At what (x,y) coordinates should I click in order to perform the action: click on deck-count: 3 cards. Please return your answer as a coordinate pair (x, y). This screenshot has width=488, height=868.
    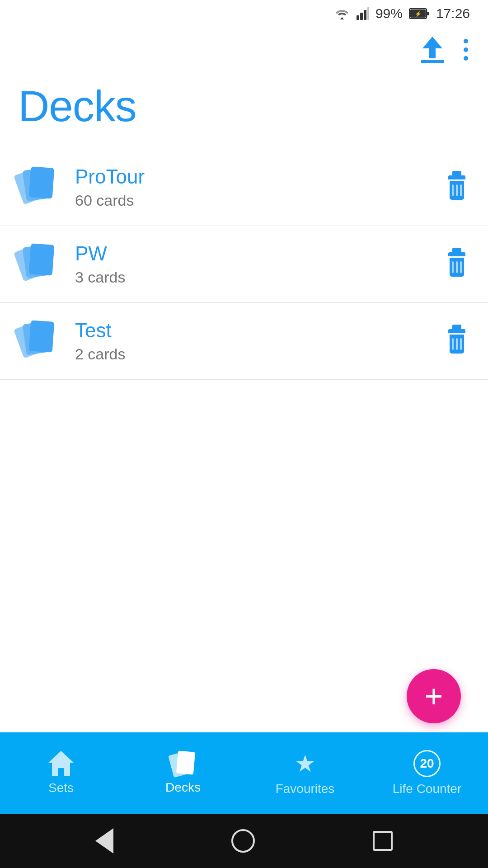
    Looking at the image, I should click on (259, 278).